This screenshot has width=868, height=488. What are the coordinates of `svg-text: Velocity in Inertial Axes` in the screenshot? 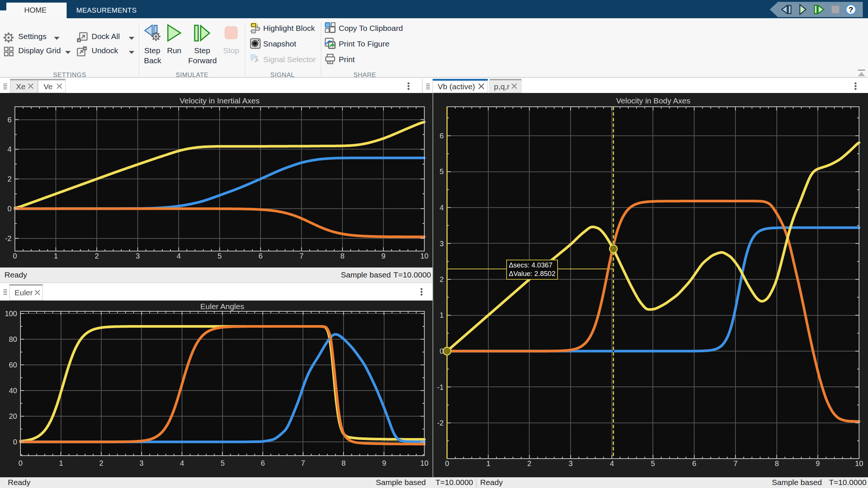 It's located at (220, 100).